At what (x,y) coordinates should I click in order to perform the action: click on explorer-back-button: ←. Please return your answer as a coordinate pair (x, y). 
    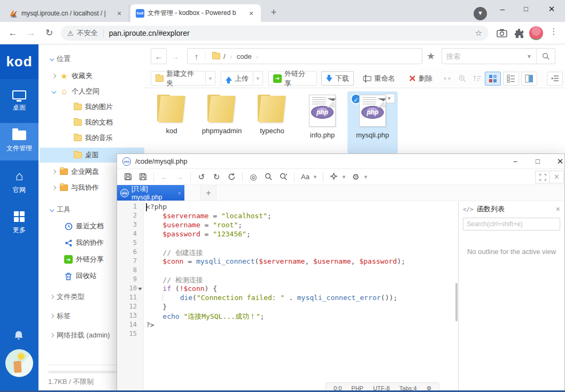
    Looking at the image, I should click on (159, 56).